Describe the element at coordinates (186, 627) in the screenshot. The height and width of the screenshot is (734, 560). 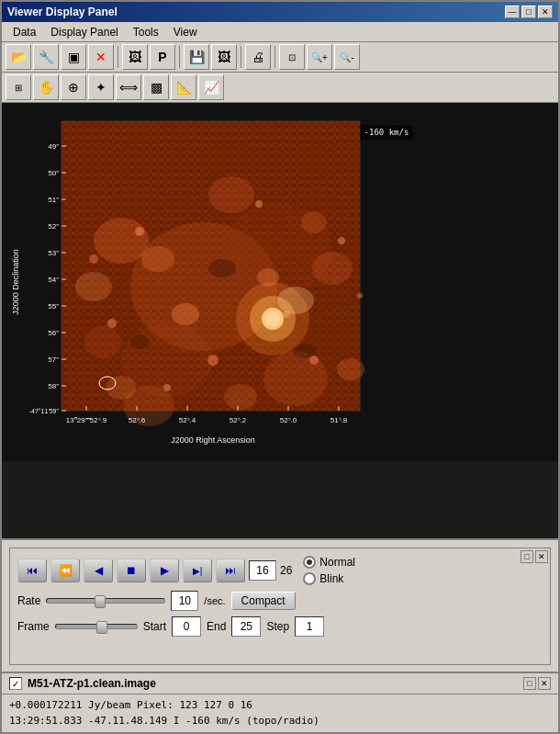
I see `start-value-input: 0` at that location.